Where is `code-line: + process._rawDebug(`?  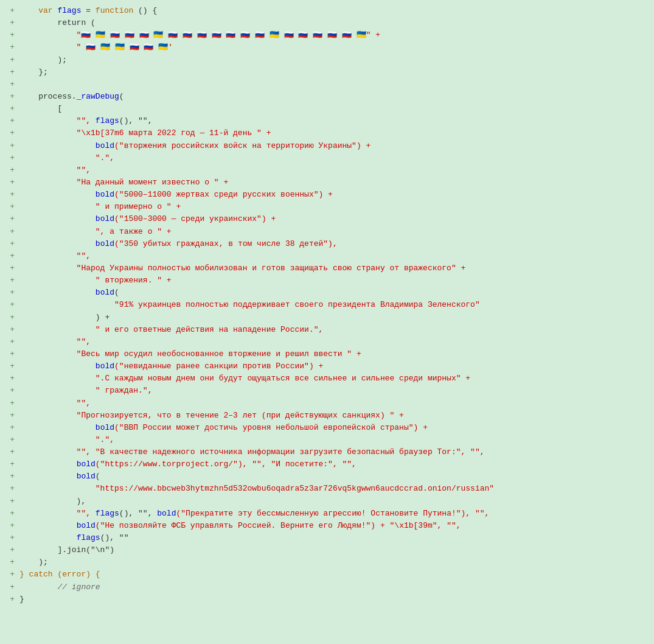
code-line: + process._rawDebug( is located at coordinates (327, 97).